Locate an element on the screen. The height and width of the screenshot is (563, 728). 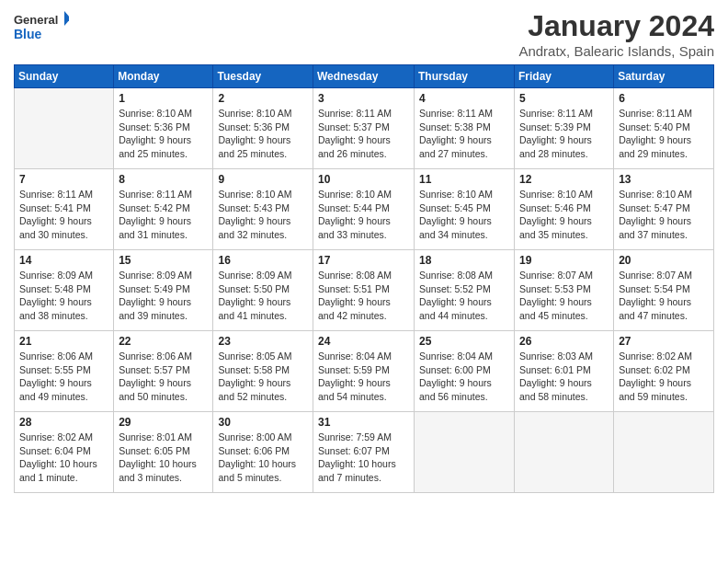
day-cell: 11Sunrise: 8:10 AMSunset: 5:45 PMDayligh… is located at coordinates (465, 210).